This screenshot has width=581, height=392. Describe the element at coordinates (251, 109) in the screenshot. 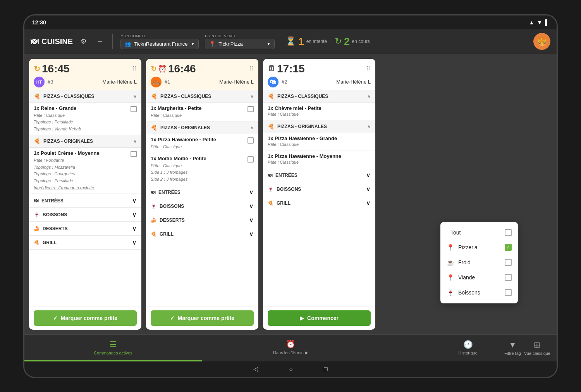

I see `order-2-item-1-checkbox` at that location.